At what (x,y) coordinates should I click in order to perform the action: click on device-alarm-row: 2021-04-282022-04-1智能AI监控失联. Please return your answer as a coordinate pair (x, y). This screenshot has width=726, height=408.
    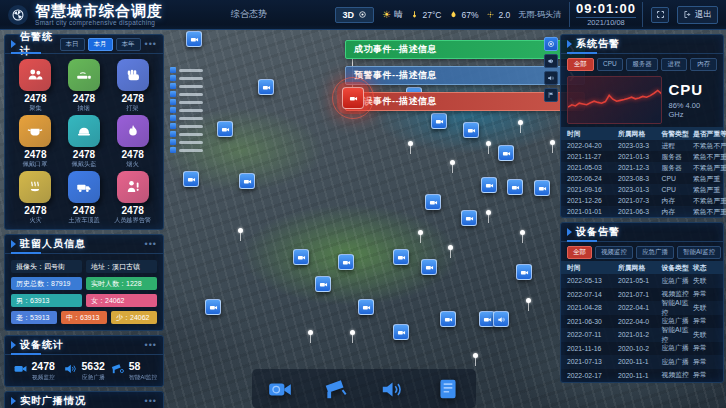
    Looking at the image, I should click on (642, 308).